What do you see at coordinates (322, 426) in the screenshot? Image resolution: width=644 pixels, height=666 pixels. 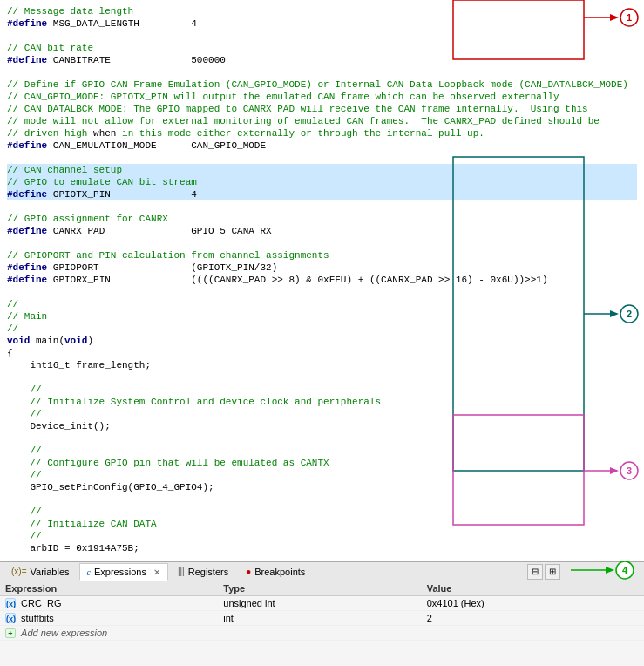 I see `code-line: Device_init();` at bounding box center [322, 426].